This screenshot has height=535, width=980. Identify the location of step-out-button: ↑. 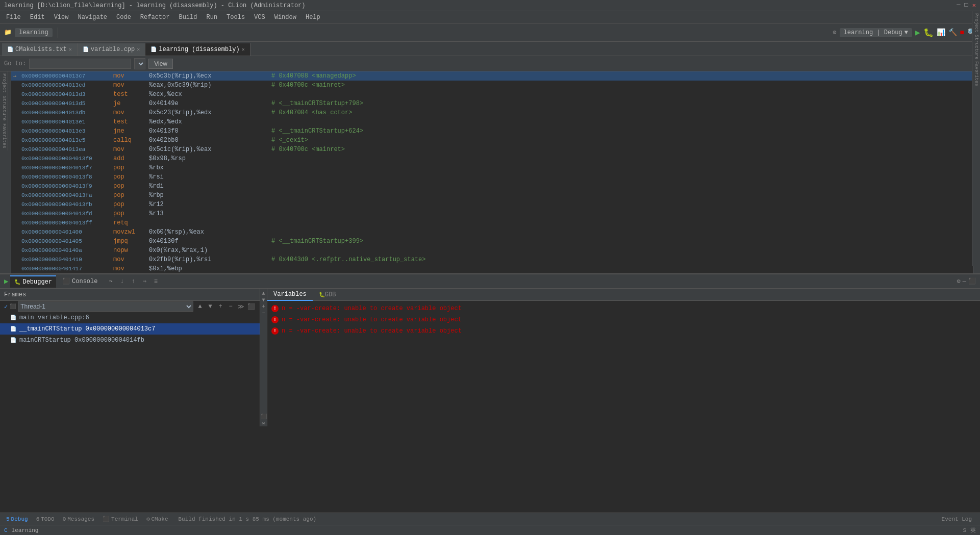
(133, 282).